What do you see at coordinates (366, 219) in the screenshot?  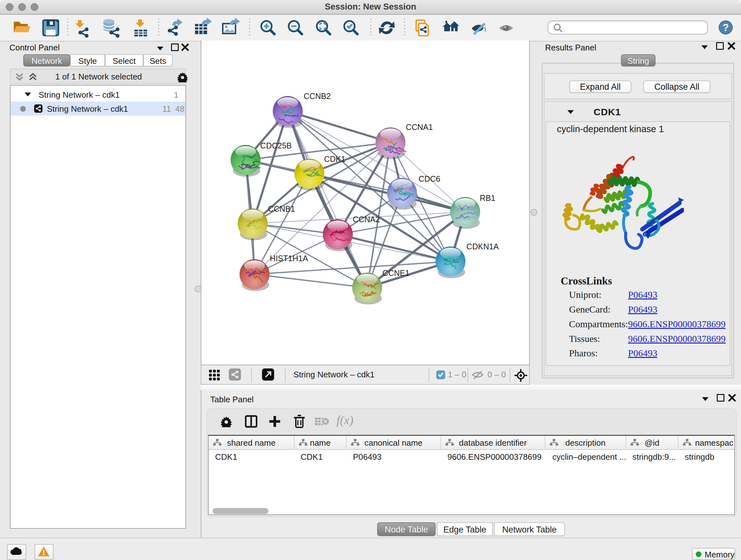 I see `svg-text: CCNA2` at bounding box center [366, 219].